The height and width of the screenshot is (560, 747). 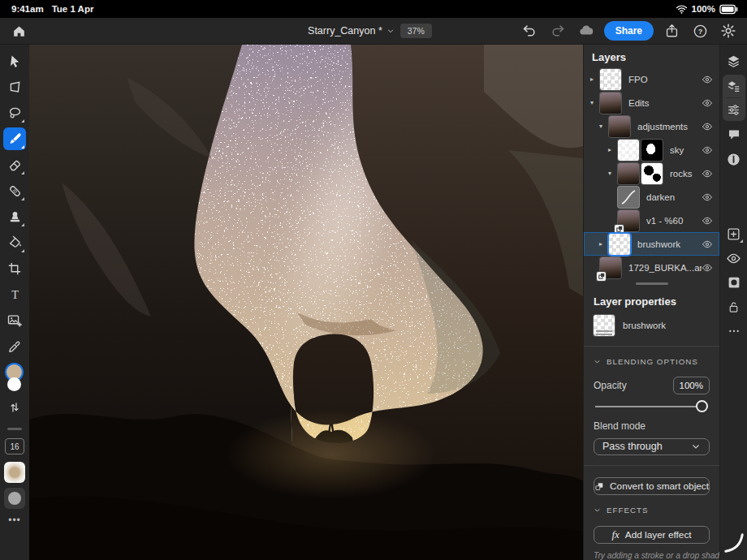 What do you see at coordinates (15, 217) in the screenshot?
I see `clone-stamp-tool` at bounding box center [15, 217].